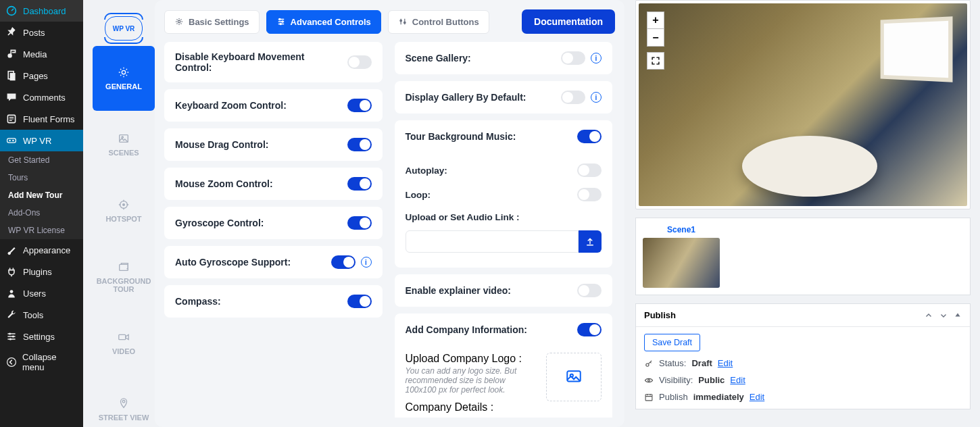  Describe the element at coordinates (124, 23) in the screenshot. I see `logo-column: WP VR` at that location.